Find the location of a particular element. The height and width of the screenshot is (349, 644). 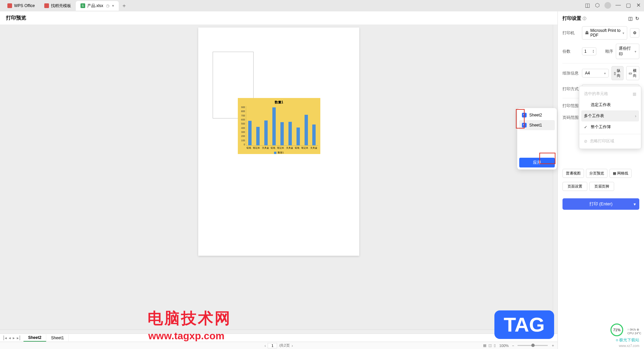

tab-history-icon: ◷ is located at coordinates (108, 6).